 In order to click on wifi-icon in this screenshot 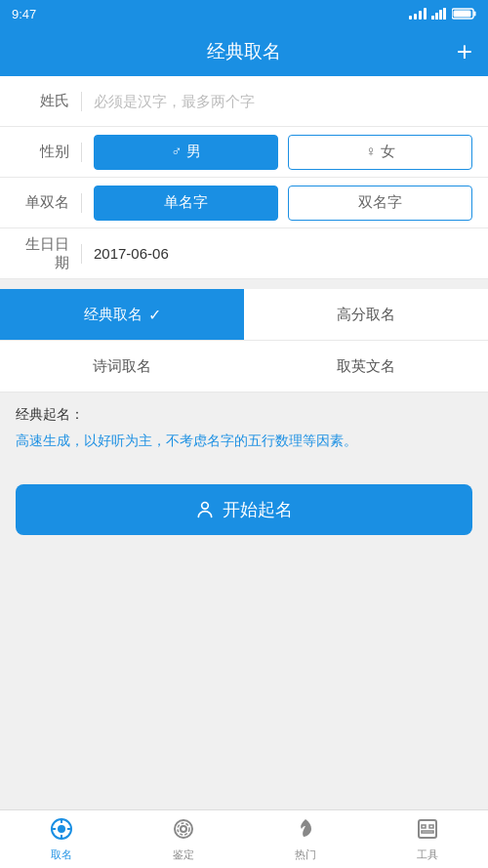, I will do `click(439, 14)`.